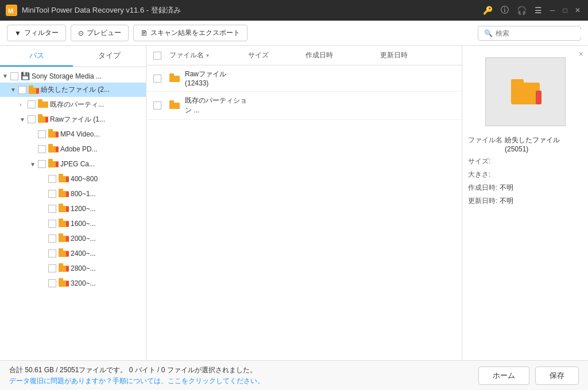  I want to click on tree-item-jpeg: ▼ JPEG Ca..., so click(73, 164).